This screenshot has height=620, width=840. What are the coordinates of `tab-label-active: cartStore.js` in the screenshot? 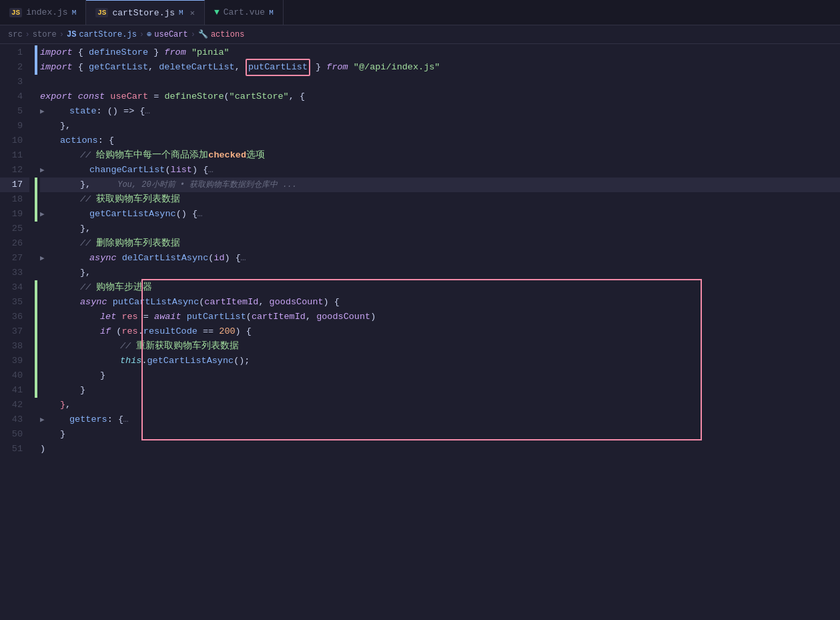 It's located at (143, 13).